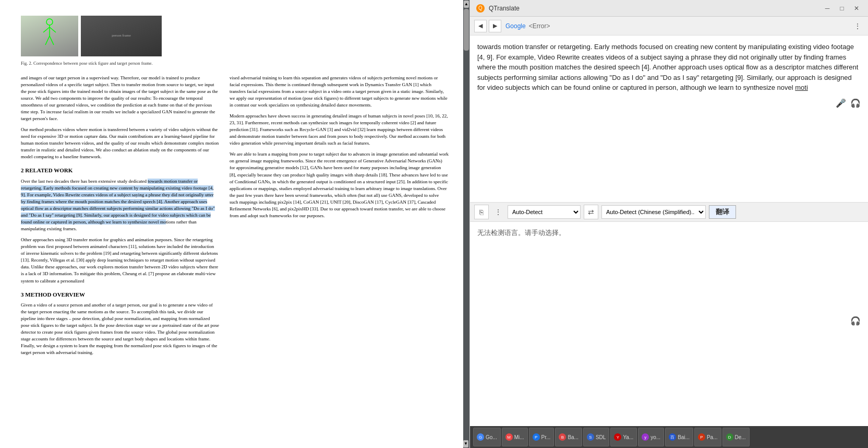  What do you see at coordinates (539, 26) in the screenshot?
I see `error-label: <Error>` at bounding box center [539, 26].